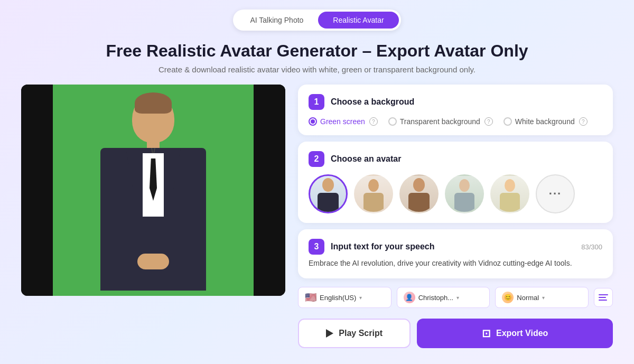  Describe the element at coordinates (508, 297) in the screenshot. I see `speed-icon: 😊` at that location.